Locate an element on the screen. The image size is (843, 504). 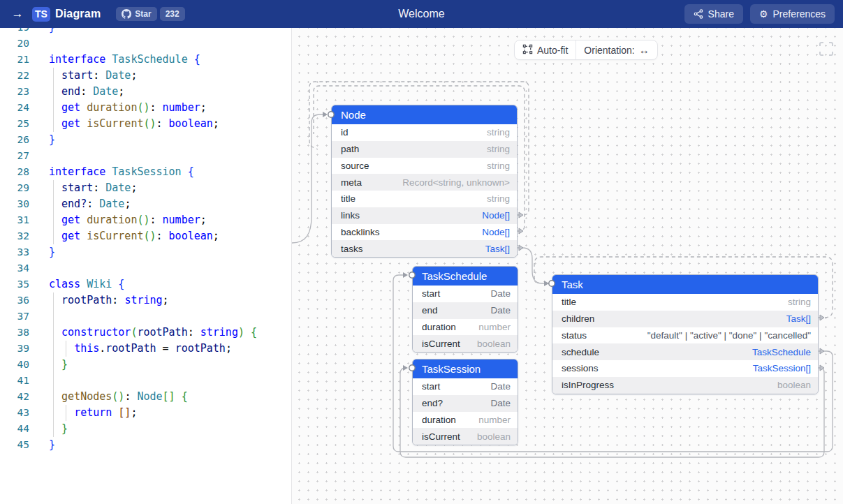
line-number: 43 is located at coordinates (15, 413).